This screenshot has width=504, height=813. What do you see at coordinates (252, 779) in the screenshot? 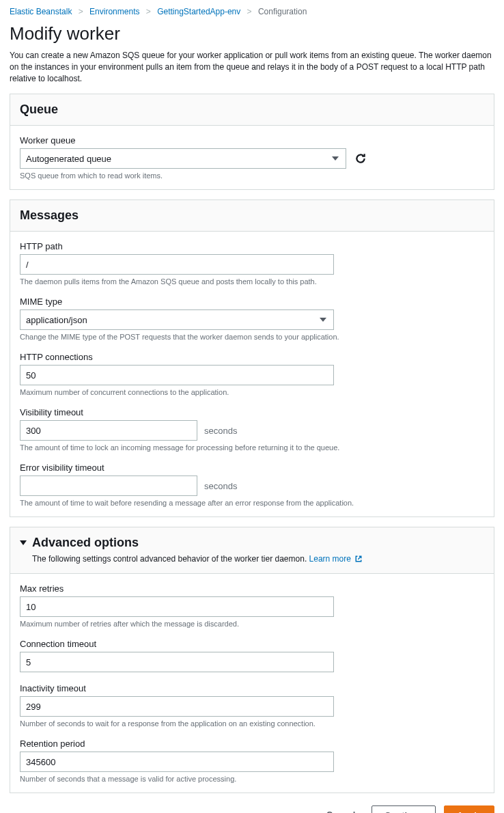
I see `retention-period-help: Number of seconds that a message is vali…` at bounding box center [252, 779].